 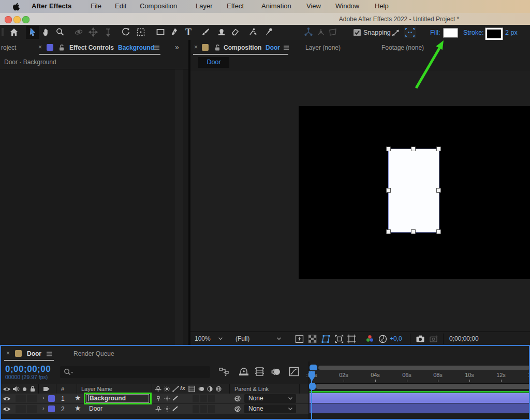 What do you see at coordinates (174, 32) in the screenshot?
I see `pen-tool-icon` at bounding box center [174, 32].